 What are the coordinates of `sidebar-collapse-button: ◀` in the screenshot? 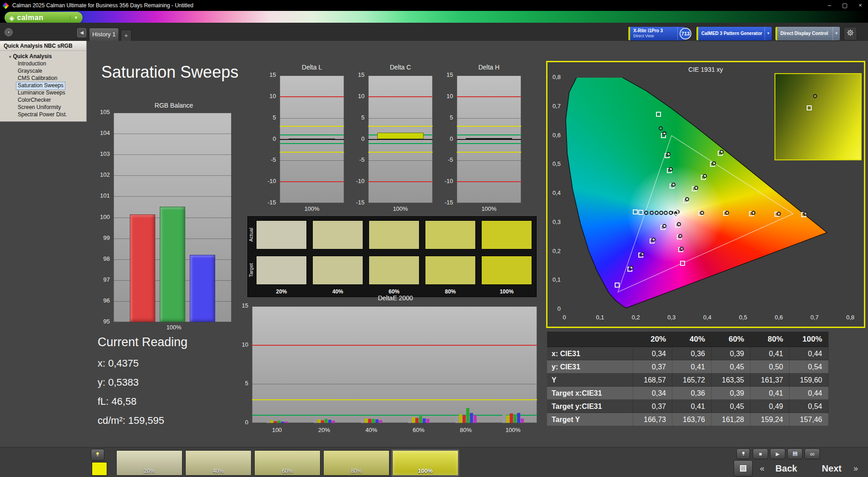 It's located at (82, 33).